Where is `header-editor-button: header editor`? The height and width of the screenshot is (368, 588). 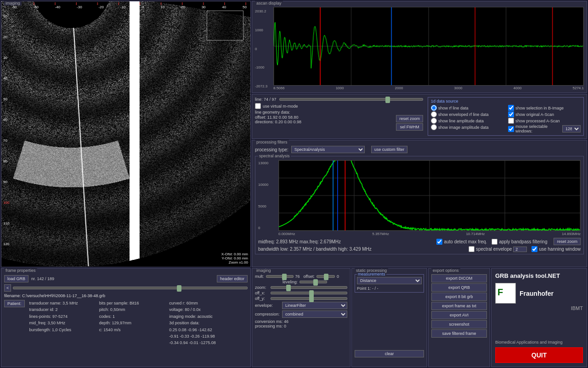
header-editor-button: header editor is located at coordinates (232, 279).